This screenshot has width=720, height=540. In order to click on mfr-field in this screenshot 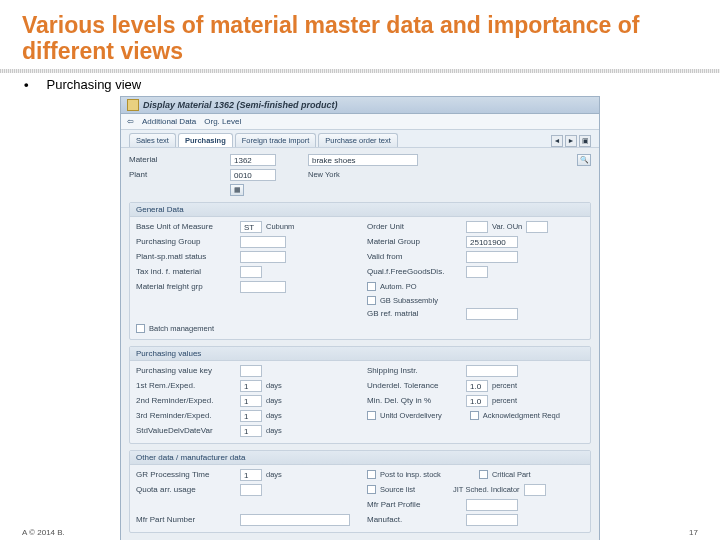, I will do `click(263, 287)`.